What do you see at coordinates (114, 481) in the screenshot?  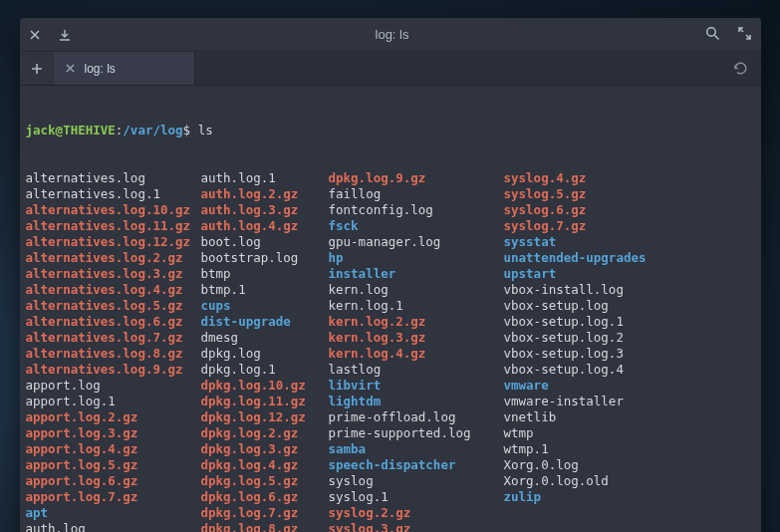 I see `list-item: apport.log.6.gz` at bounding box center [114, 481].